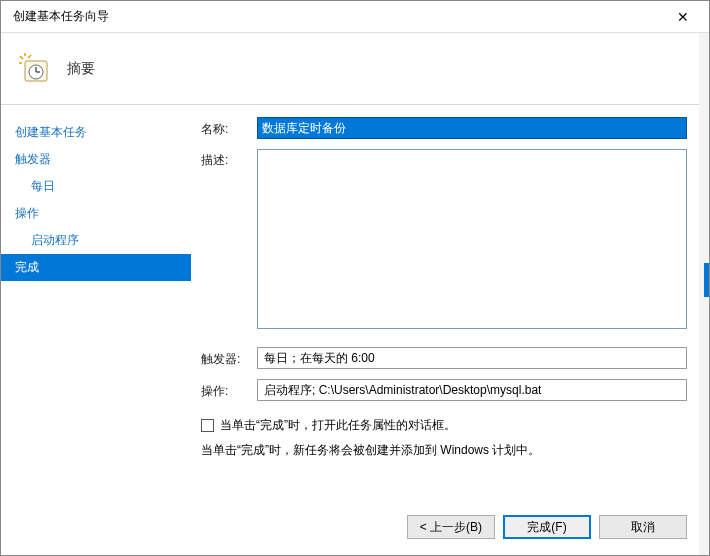 This screenshot has width=710, height=556. What do you see at coordinates (444, 450) in the screenshot?
I see `finish-hint-text: 当单击“完成”时，新任务将会被创建并添加到 Windows 计划中。` at bounding box center [444, 450].